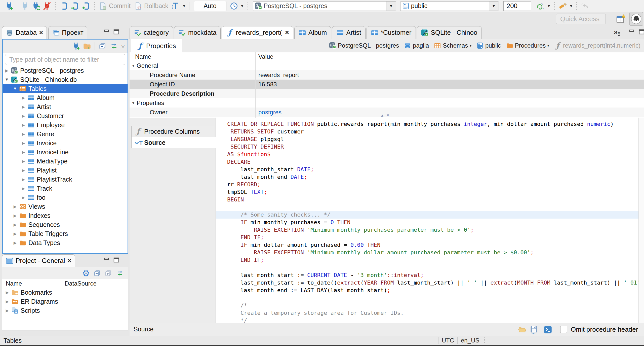  Describe the element at coordinates (427, 200) in the screenshot. I see `code-line: BEGIN` at that location.